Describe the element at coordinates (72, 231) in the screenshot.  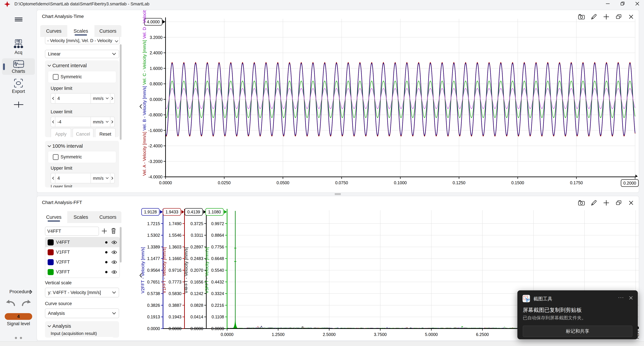
I see `curve-search-input: V4FFT` at that location.